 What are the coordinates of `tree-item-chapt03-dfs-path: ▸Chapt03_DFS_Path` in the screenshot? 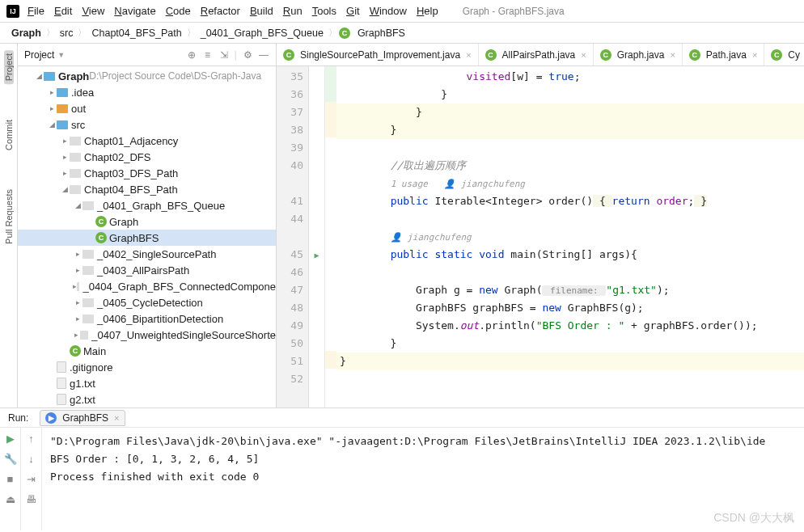 It's located at (147, 173).